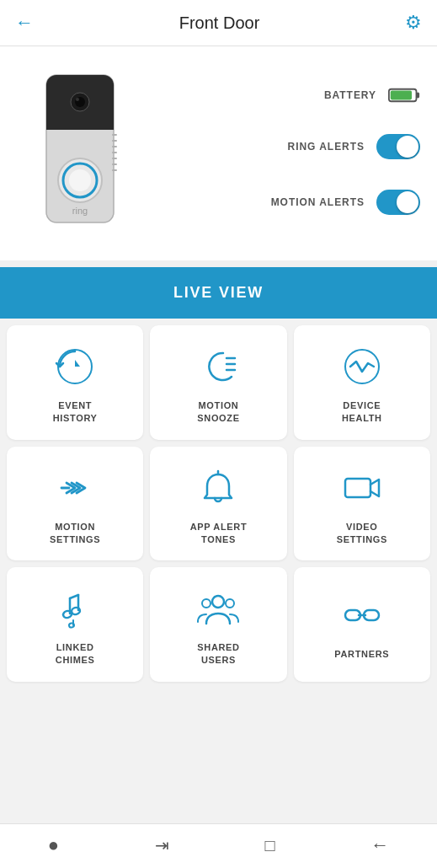 The width and height of the screenshot is (437, 868). Describe the element at coordinates (290, 202) in the screenshot. I see `motion-alerts-row: MOTION ALERTS` at that location.